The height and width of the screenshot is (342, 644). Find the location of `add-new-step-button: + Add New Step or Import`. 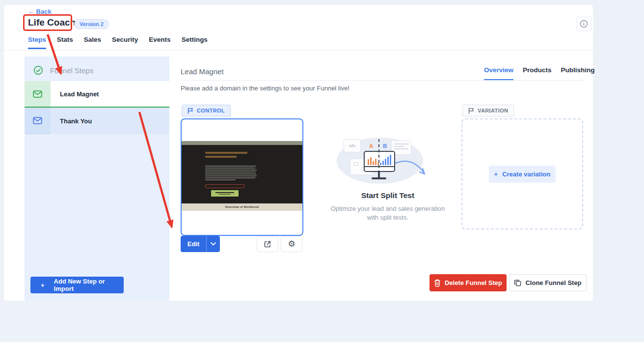

add-new-step-button: + Add New Step or Import is located at coordinates (77, 285).